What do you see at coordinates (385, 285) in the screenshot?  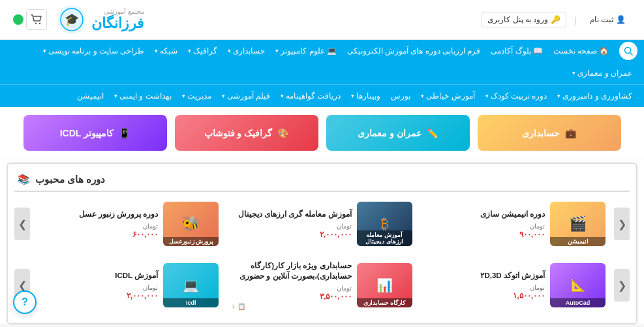 I see `course-thumb-accounting-workshop: 📊 کارگاه حسابداری` at bounding box center [385, 285].